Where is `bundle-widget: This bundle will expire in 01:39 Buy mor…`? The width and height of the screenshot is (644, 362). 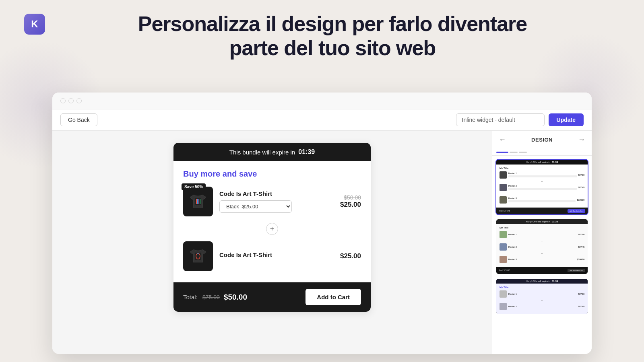
bundle-widget: This bundle will expire in 01:39 Buy mor… is located at coordinates (272, 227).